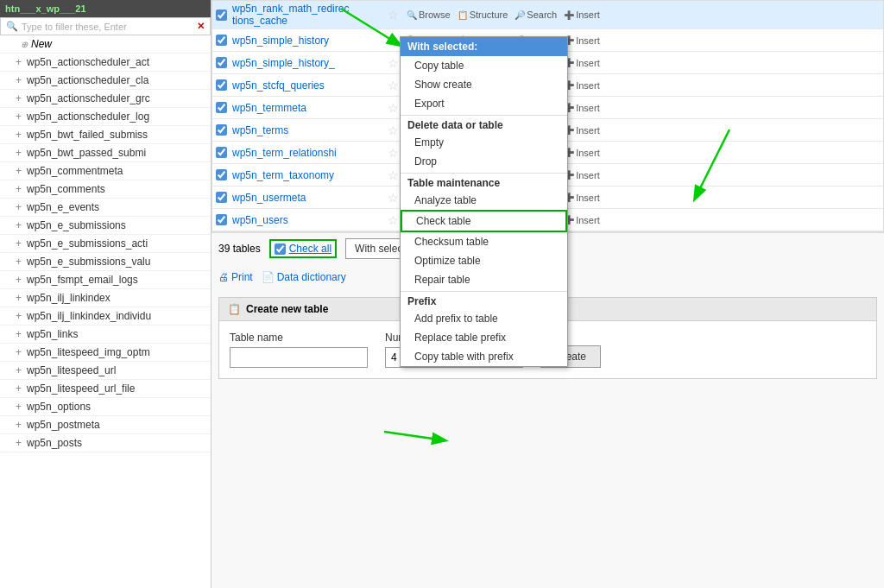  Describe the element at coordinates (535, 15) in the screenshot. I see `search-link: 🔎Search` at that location.